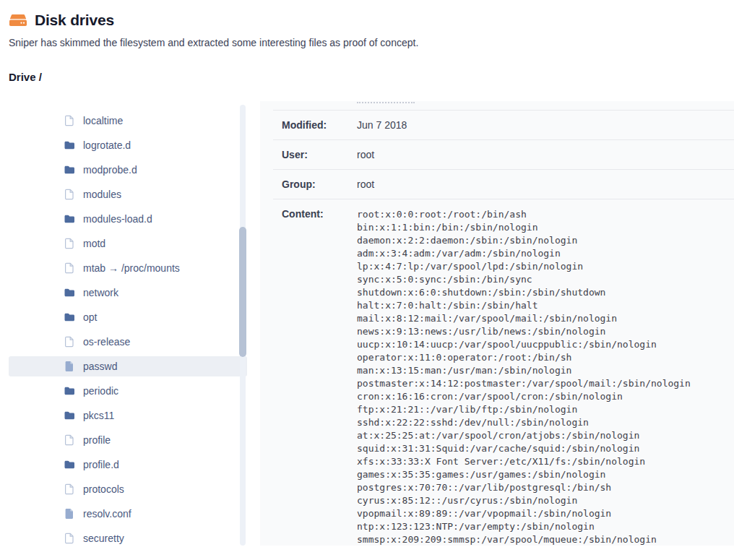 This screenshot has height=560, width=734. What do you see at coordinates (128, 465) in the screenshot?
I see `tree-item: profile.d` at bounding box center [128, 465].